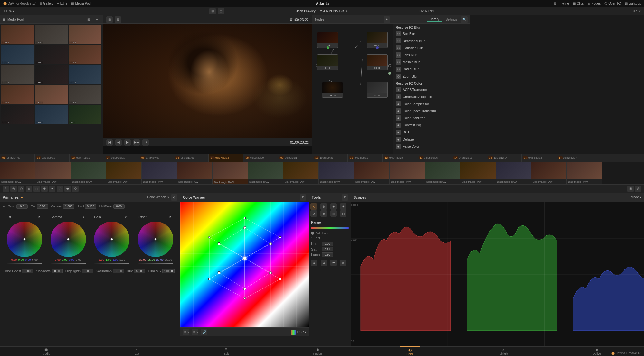 The width and height of the screenshot is (644, 356). I want to click on undo-btn: ↺, so click(314, 214).